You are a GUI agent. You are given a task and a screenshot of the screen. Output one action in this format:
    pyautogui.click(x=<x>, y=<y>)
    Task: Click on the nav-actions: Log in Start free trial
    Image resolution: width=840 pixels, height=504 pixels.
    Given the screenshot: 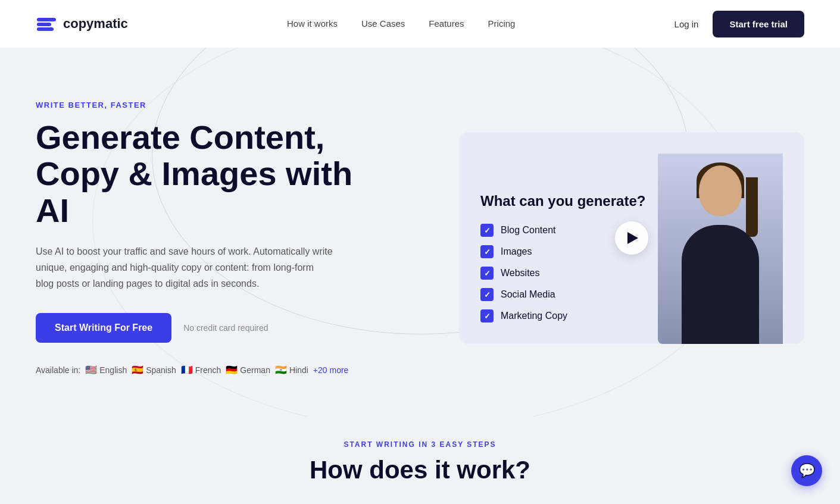 What is the action you would take?
    pyautogui.click(x=739, y=24)
    